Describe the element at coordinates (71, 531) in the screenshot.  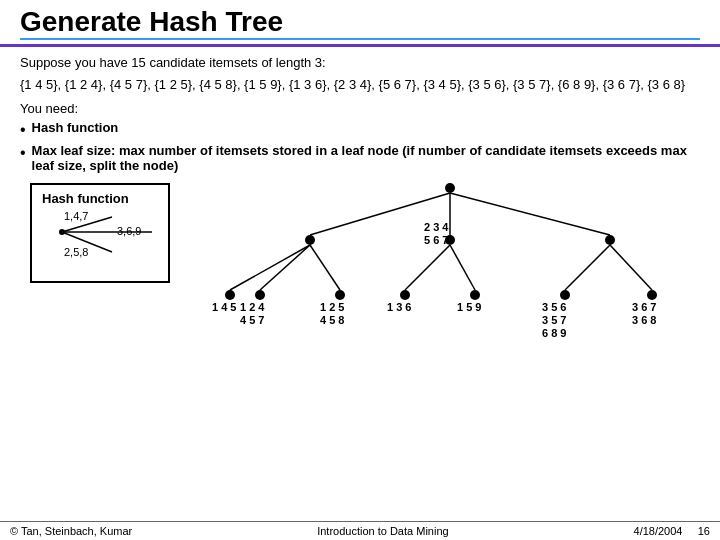
I see `footer-copyright: © Tan, Steinbach, Kumar` at that location.